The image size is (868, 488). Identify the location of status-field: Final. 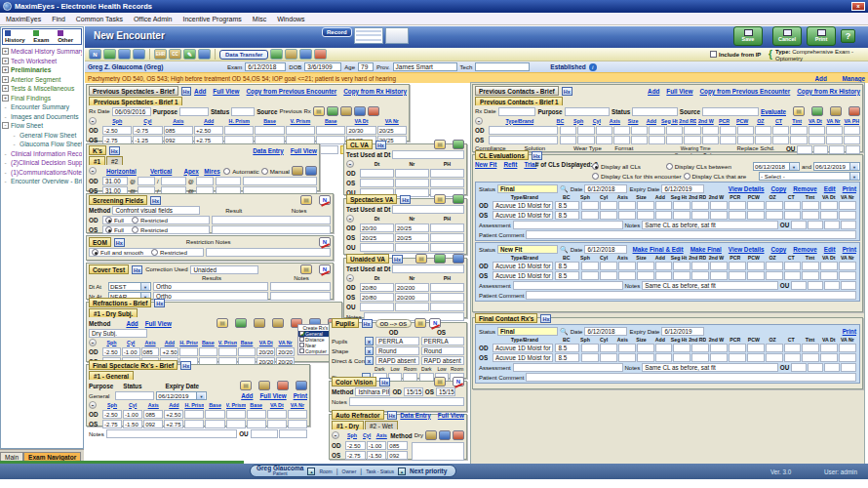
(528, 332).